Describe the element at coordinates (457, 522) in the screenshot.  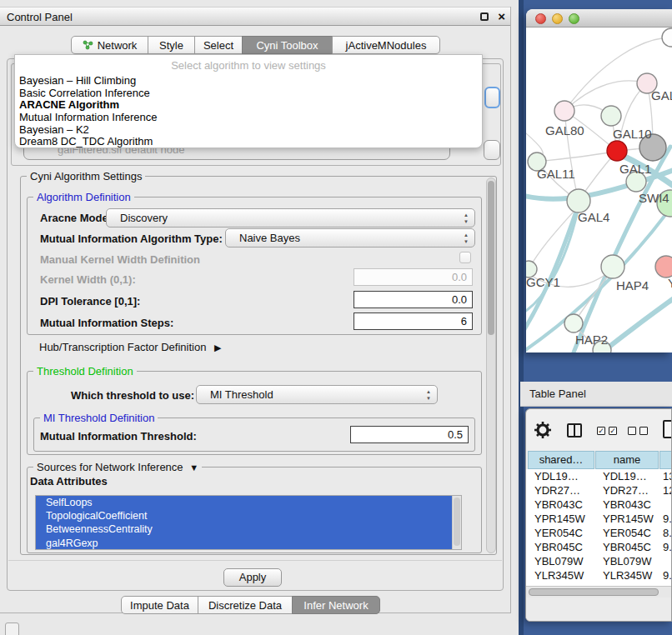
I see `attributes-scrollbar-thumb` at that location.